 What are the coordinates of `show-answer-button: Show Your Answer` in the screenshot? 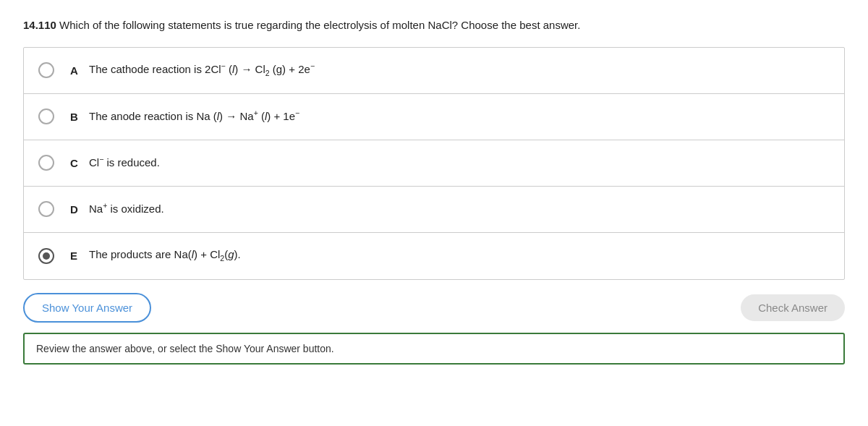 It's located at (87, 308).